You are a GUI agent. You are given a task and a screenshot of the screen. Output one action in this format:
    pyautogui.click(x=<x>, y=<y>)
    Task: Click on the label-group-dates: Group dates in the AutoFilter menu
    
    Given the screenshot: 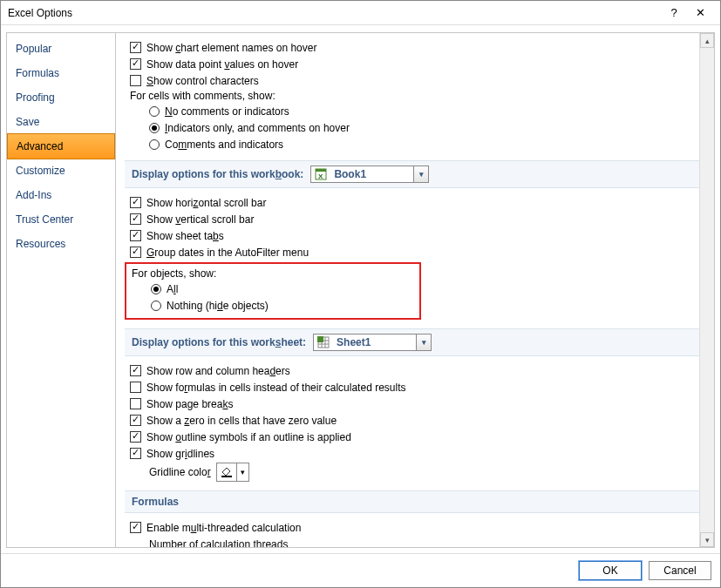 What is the action you would take?
    pyautogui.click(x=228, y=253)
    